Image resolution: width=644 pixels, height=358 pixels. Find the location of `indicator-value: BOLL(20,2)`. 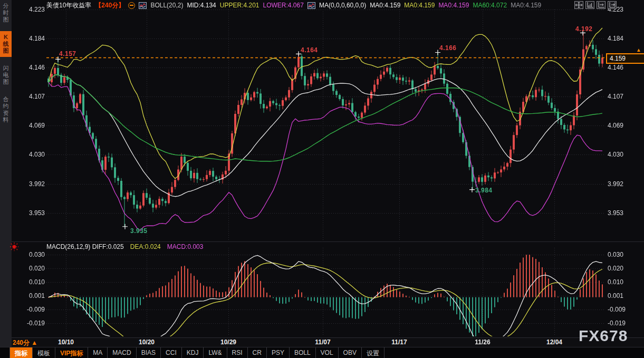

indicator-value: BOLL(20,2) is located at coordinates (167, 5).